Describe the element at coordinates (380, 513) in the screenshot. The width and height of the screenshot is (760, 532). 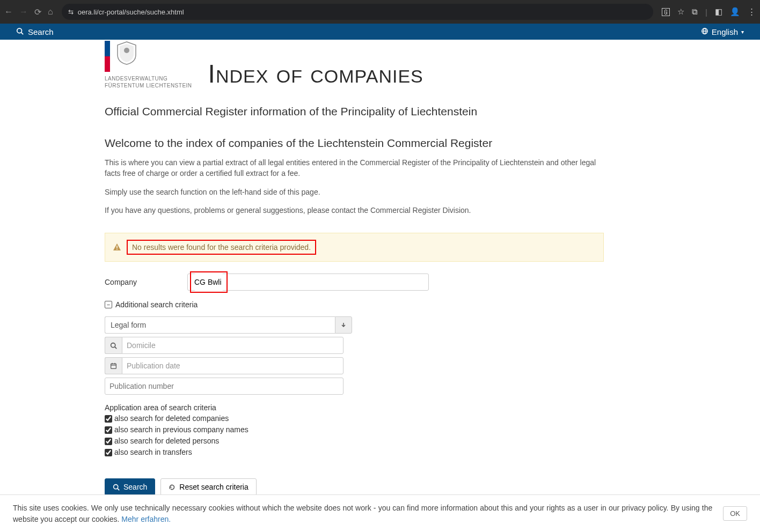
I see `cookie-banner: This site uses cookies. We only use tech…` at that location.